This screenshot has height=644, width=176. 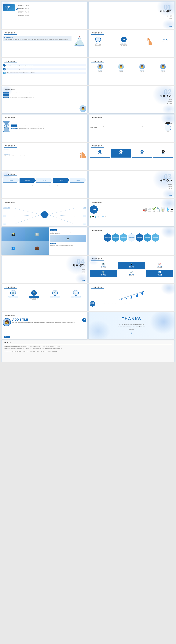 What do you see at coordinates (4, 66) in the screenshot?
I see `numlist-num-1: 1` at bounding box center [4, 66].